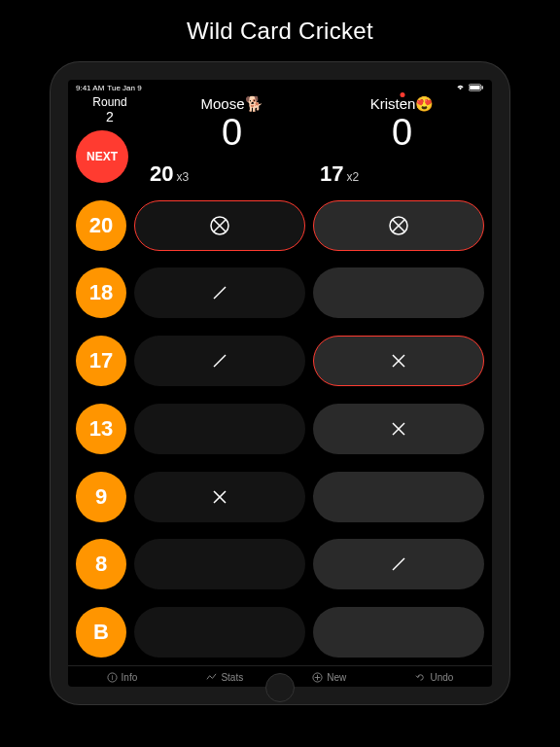 The height and width of the screenshot is (747, 560). I want to click on active-turn-indicator, so click(402, 95).